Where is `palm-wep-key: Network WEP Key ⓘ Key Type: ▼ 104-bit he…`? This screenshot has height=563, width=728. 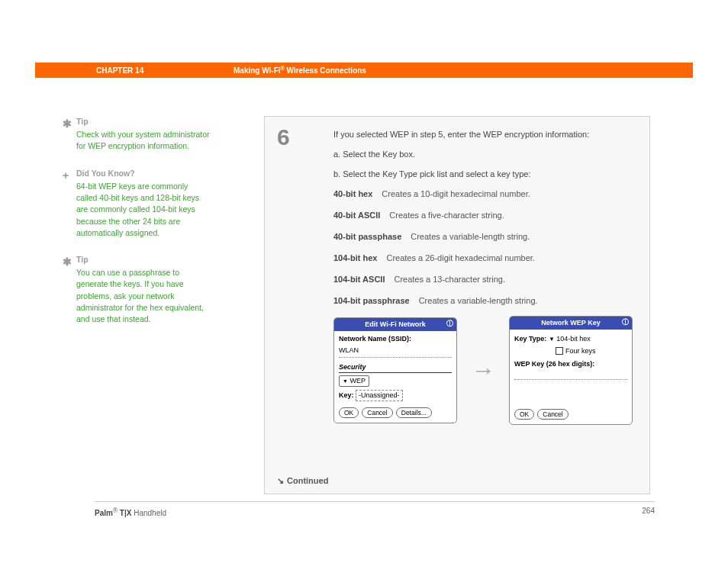
palm-wep-key: Network WEP Key ⓘ Key Type: ▼ 104-bit he… is located at coordinates (571, 370).